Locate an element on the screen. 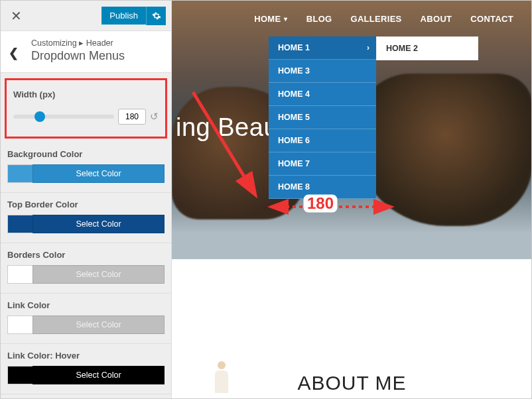 The height and width of the screenshot is (399, 532). reset-icon: ↺ is located at coordinates (154, 117).